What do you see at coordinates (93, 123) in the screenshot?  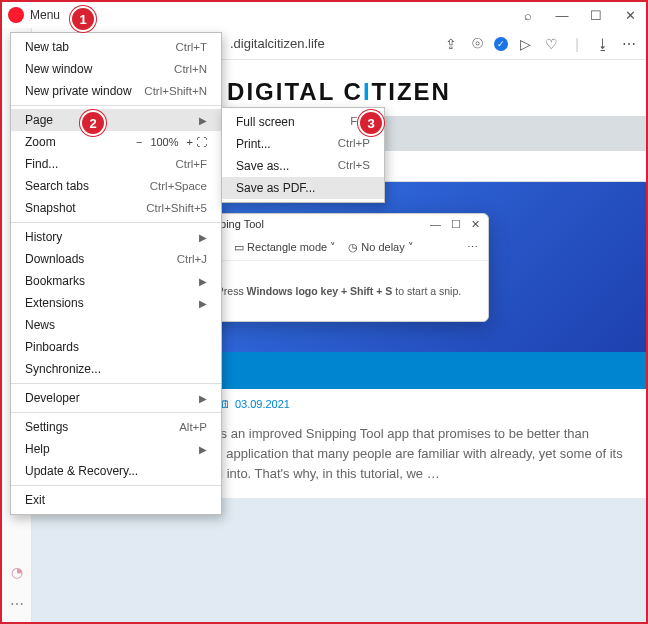 I see `annotation-badge-2: 2` at bounding box center [93, 123].